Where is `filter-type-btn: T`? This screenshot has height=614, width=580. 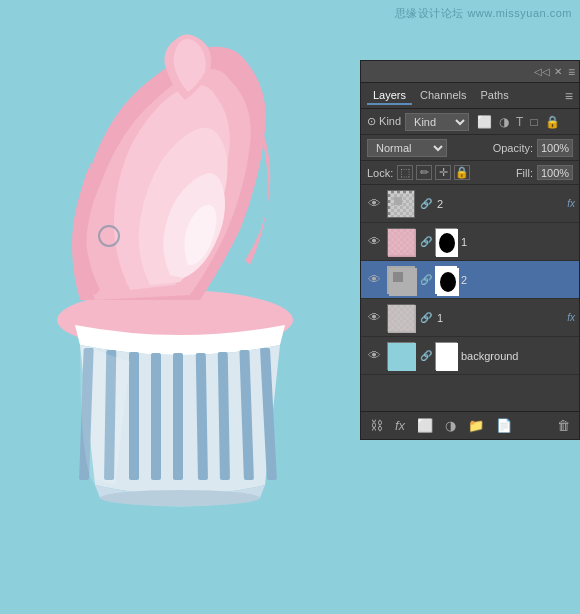
filter-type-btn: T is located at coordinates (520, 122).